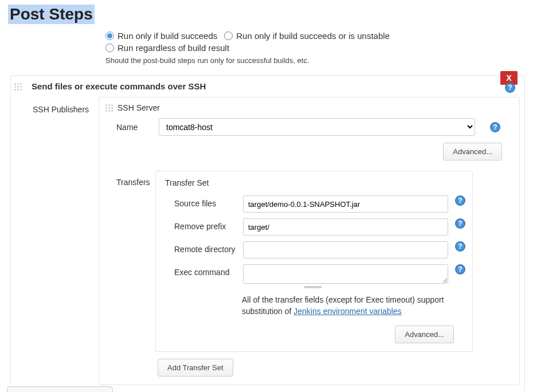 The image size is (533, 392). What do you see at coordinates (205, 248) in the screenshot?
I see `remote-directory-label: Remote directory` at bounding box center [205, 248].